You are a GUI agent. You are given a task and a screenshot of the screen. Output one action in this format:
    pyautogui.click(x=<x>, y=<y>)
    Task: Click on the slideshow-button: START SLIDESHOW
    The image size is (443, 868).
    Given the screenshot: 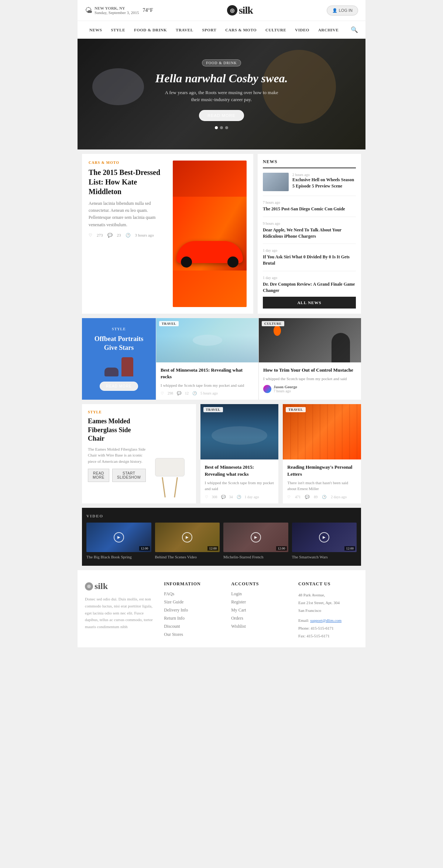 What is the action you would take?
    pyautogui.click(x=129, y=475)
    